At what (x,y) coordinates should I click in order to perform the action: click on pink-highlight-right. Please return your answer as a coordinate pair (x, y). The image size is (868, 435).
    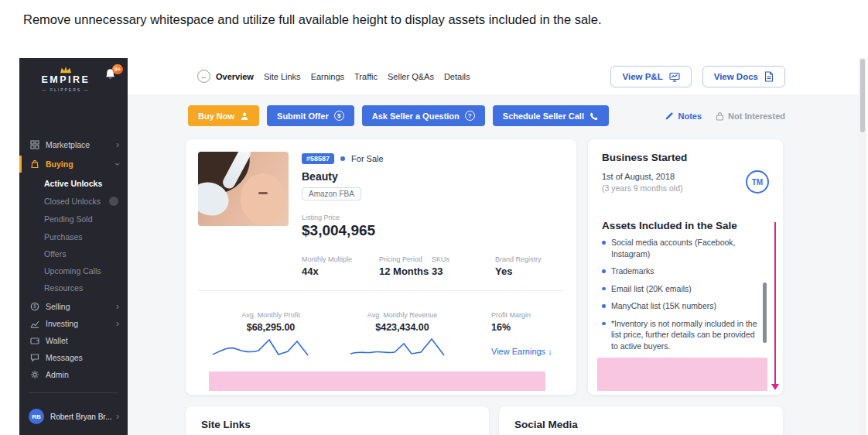
    Looking at the image, I should click on (682, 375).